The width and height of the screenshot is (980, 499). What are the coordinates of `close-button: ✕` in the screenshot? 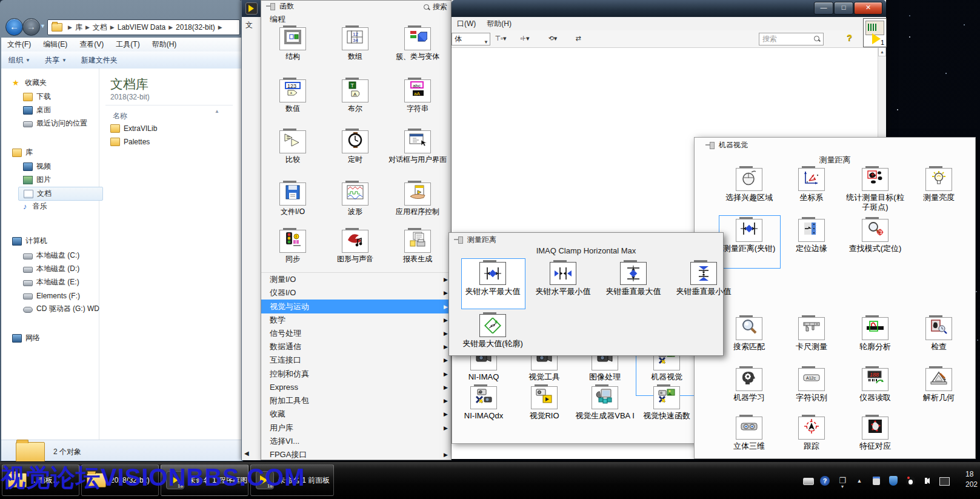 It's located at (868, 8).